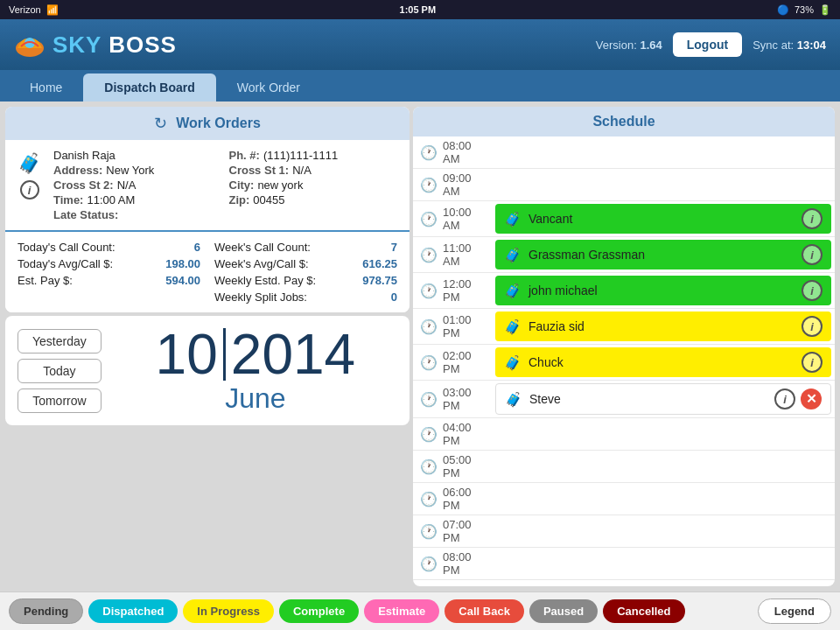  I want to click on legend-pending: Pending, so click(46, 611).